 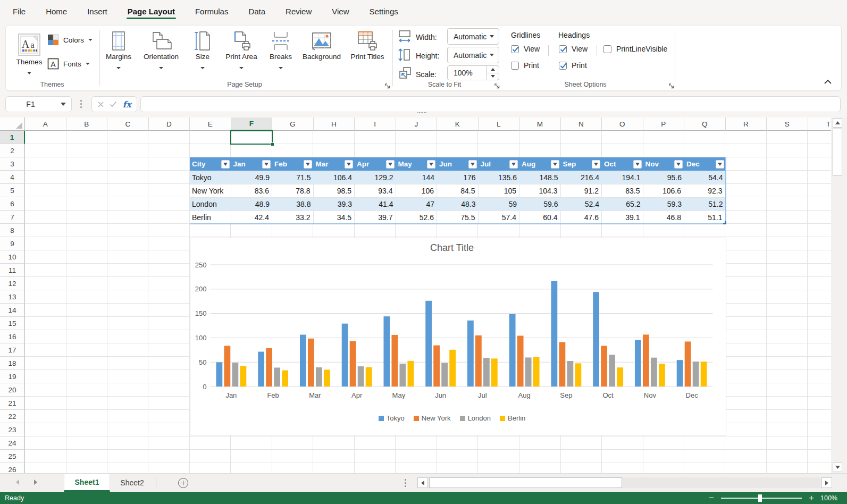 I want to click on row-header-7: 7, so click(x=13, y=217).